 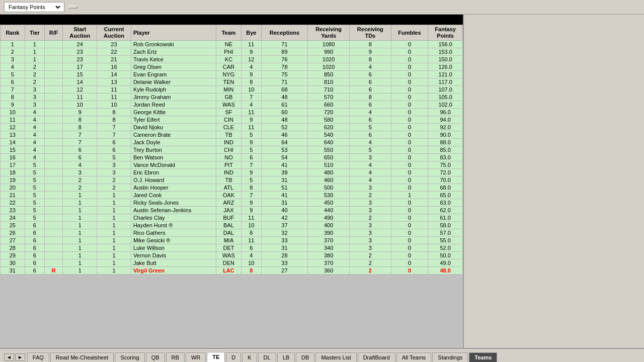 What do you see at coordinates (231, 173) in the screenshot?
I see `table-row: 18 5 3 3 Eric Ebron IND 9 39 480 4 0 72.…` at bounding box center [231, 173].